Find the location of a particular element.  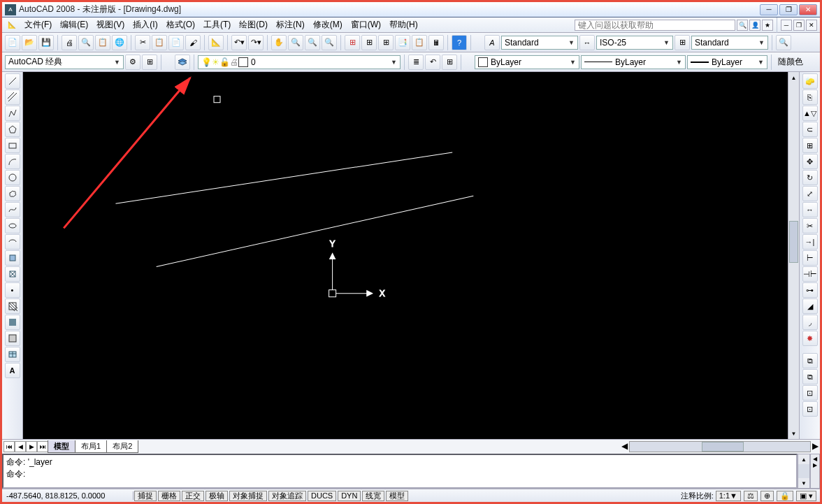

status-snap: 捕捉 is located at coordinates (145, 496).